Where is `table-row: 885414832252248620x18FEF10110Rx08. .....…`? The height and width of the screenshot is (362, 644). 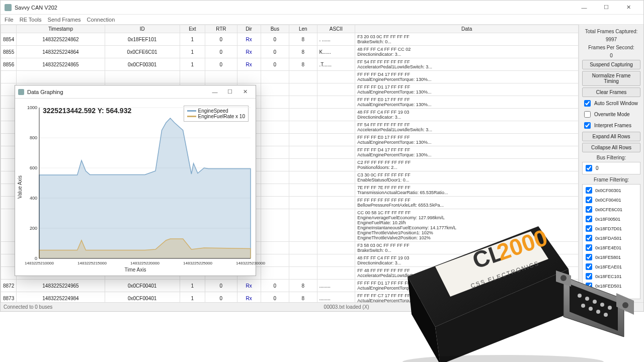 table-row: 885414832252248620x18FEF10110Rx08. .....… is located at coordinates (290, 39).